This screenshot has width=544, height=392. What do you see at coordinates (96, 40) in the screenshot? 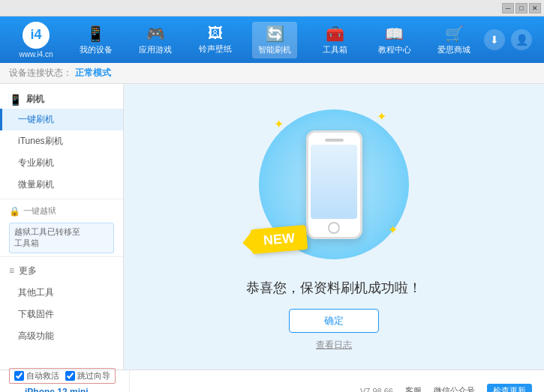
I see `nav-my-device: 📱 我的设备` at bounding box center [96, 40].